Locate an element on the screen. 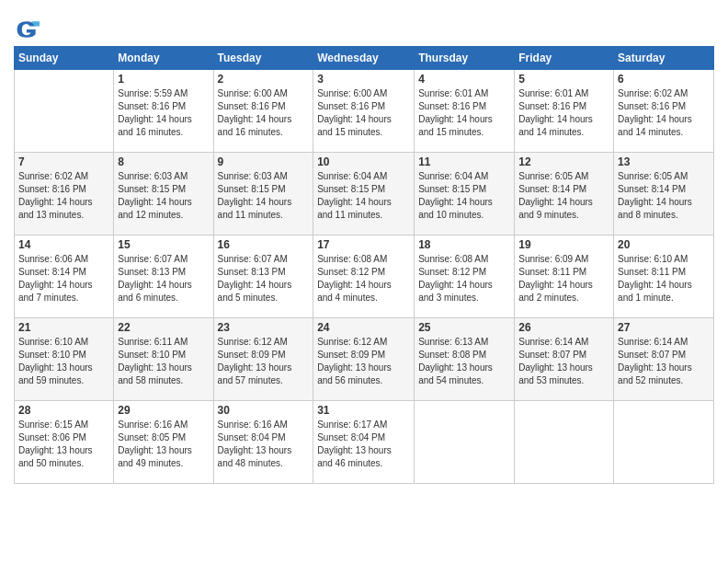 The image size is (728, 563). day-number: 10 is located at coordinates (364, 162).